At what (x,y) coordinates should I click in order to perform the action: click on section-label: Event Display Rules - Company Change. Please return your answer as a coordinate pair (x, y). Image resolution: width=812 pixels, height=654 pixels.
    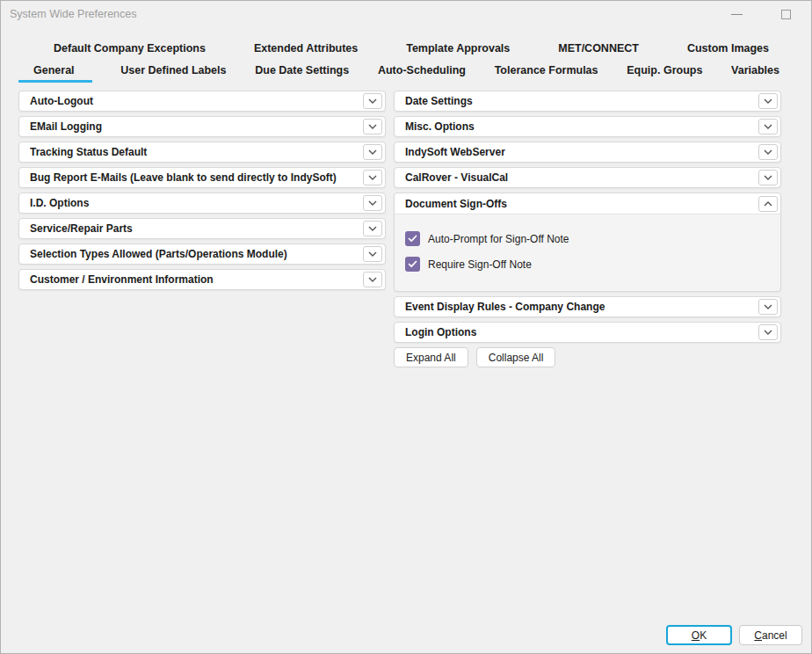
    Looking at the image, I should click on (582, 307).